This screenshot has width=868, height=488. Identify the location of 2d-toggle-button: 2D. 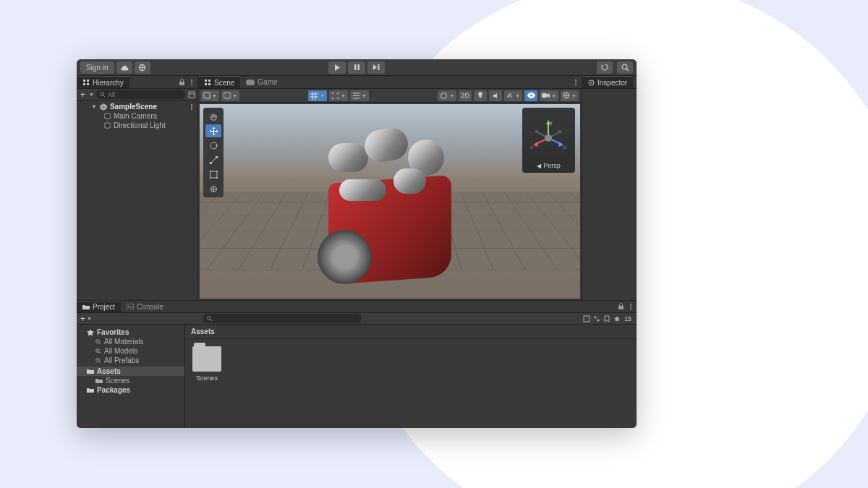
(465, 95).